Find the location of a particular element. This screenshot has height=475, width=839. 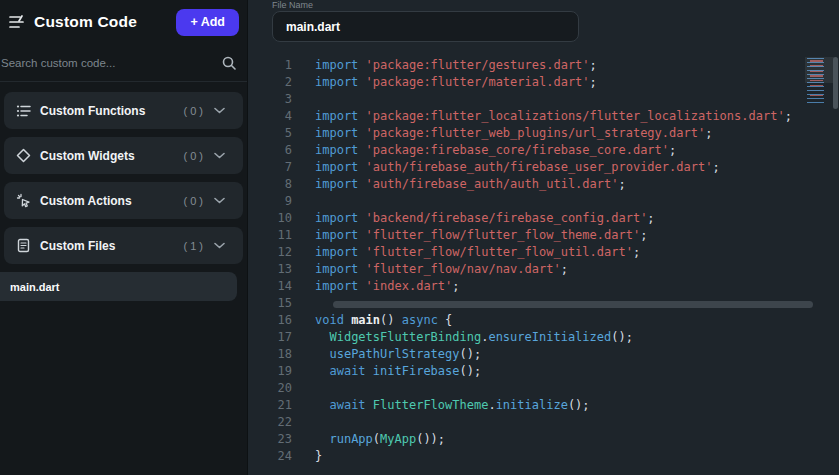

code-line: 18 usePathUrlStrategy(); is located at coordinates (544, 354).